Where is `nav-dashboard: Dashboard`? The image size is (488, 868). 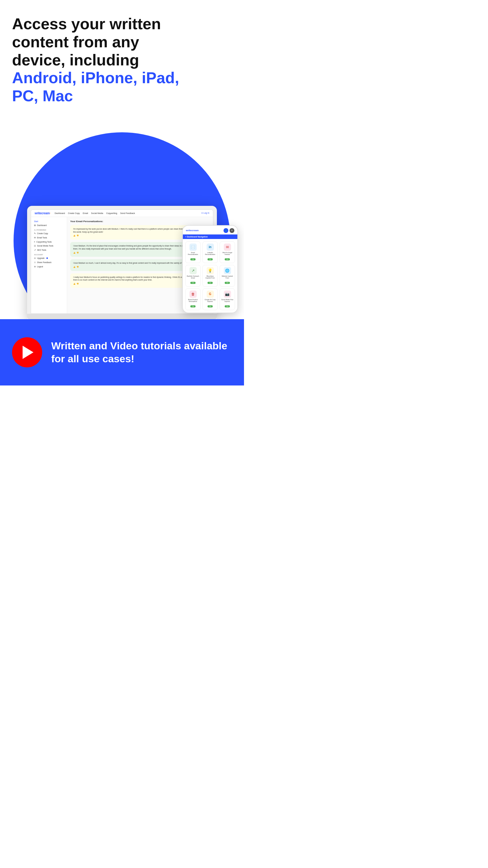 nav-dashboard: Dashboard is located at coordinates (60, 213).